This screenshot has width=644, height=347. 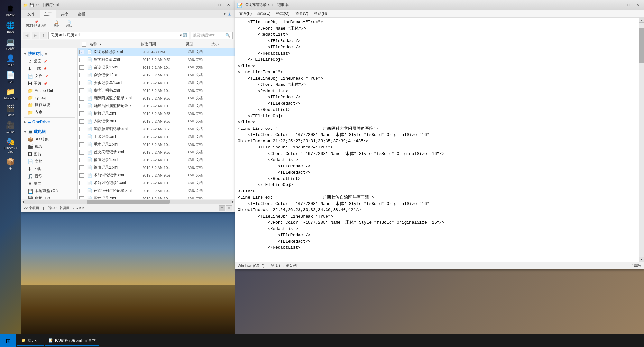 I want to click on file-item-ruyuan: 📄入院记录.xml 2019-8-2 AM 9:57 XML 文档, so click(x=156, y=121).